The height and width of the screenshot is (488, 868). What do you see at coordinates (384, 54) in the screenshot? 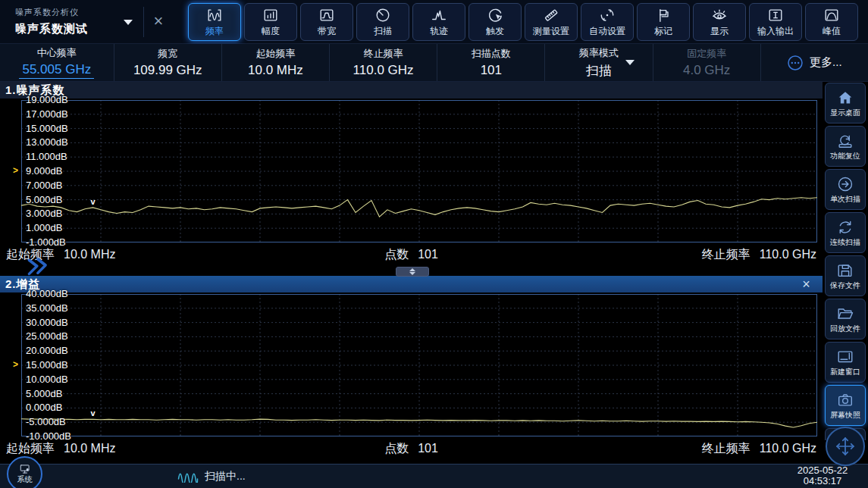
I see `param-label: 终止频率` at bounding box center [384, 54].